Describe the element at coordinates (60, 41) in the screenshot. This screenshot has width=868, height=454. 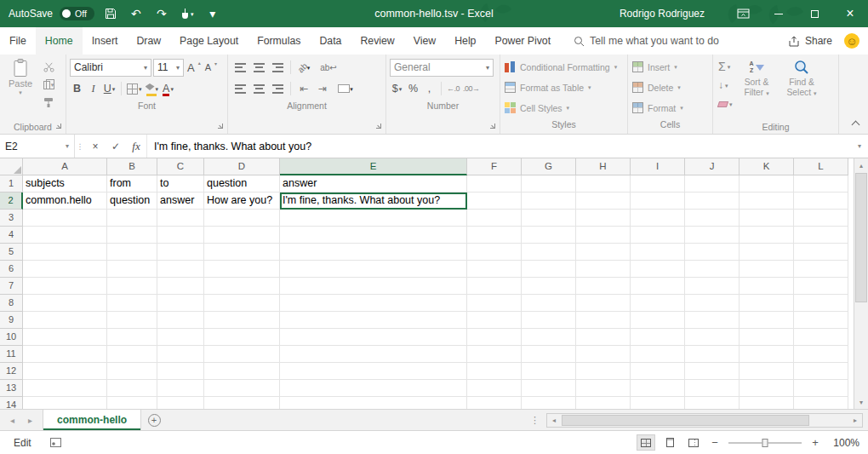
I see `tab-home: Home` at that location.